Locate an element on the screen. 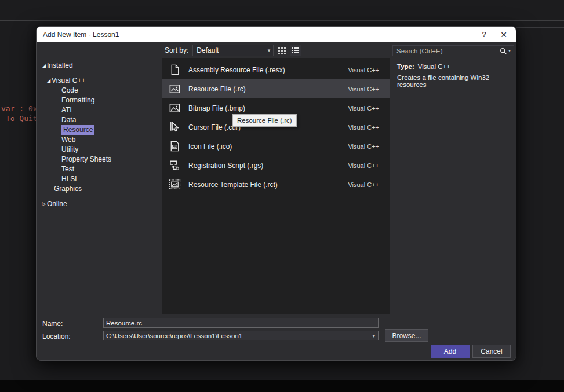 The width and height of the screenshot is (564, 392). list-item-resource-template: Resource Template File (.rct) Visual C++ is located at coordinates (276, 184).